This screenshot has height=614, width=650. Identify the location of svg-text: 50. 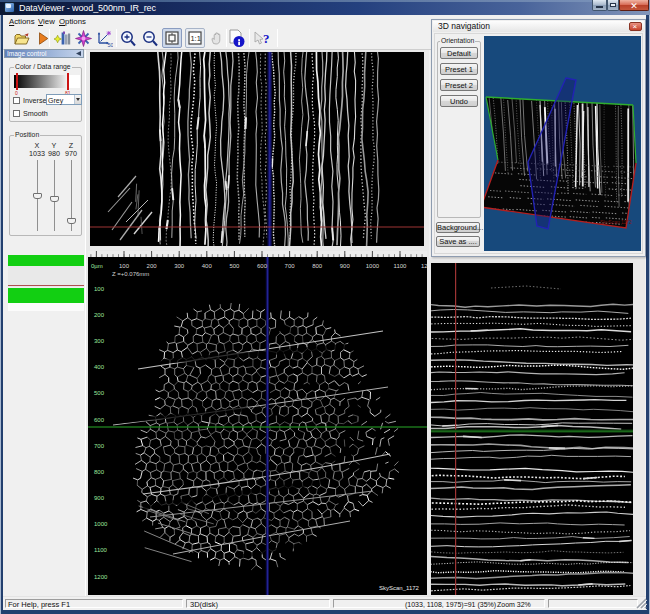
(111, 45).